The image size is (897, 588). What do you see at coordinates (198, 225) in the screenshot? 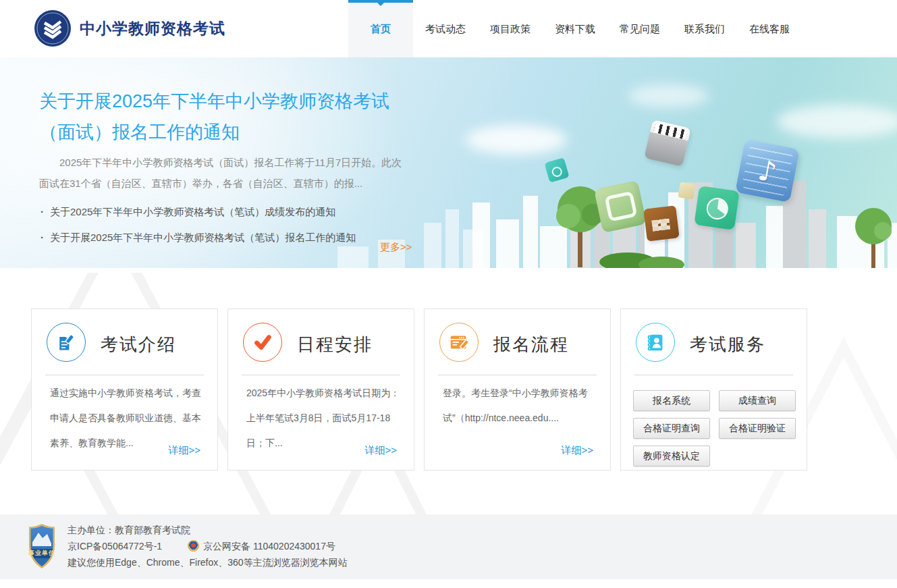
I see `news-list: ·关于2025年下半年中小学教师资格考试（笔试）成绩发布的通知 ·关于开展202…` at bounding box center [198, 225].